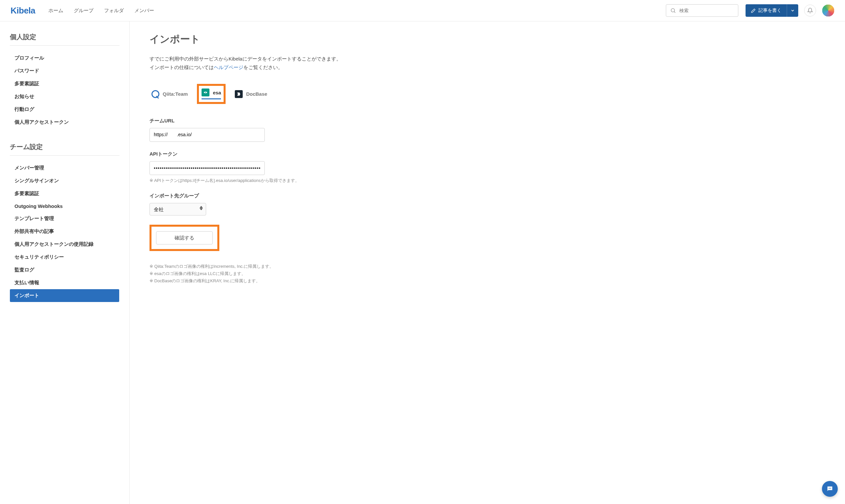  What do you see at coordinates (211, 94) in the screenshot?
I see `service-esa: esa` at bounding box center [211, 94].